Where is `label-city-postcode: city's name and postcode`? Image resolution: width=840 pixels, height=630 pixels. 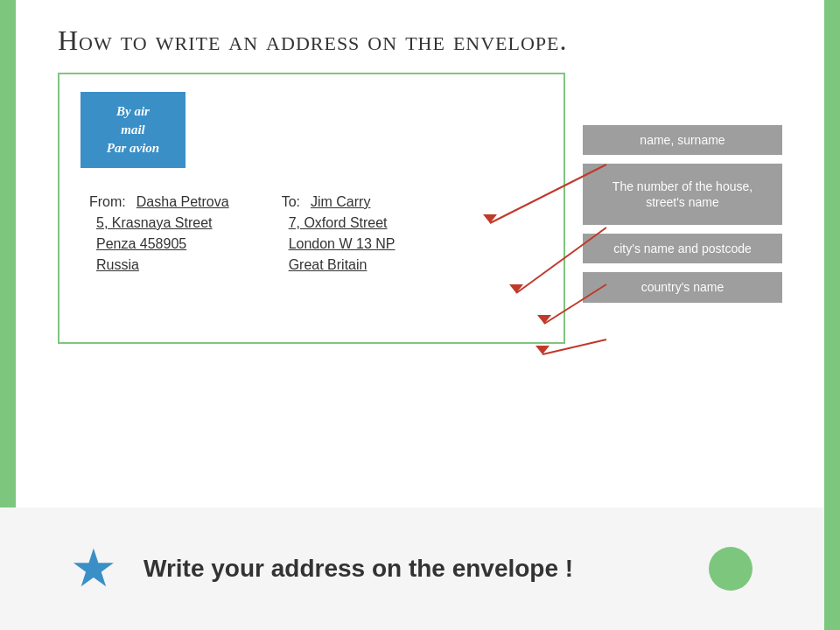
label-city-postcode: city's name and postcode is located at coordinates (682, 248).